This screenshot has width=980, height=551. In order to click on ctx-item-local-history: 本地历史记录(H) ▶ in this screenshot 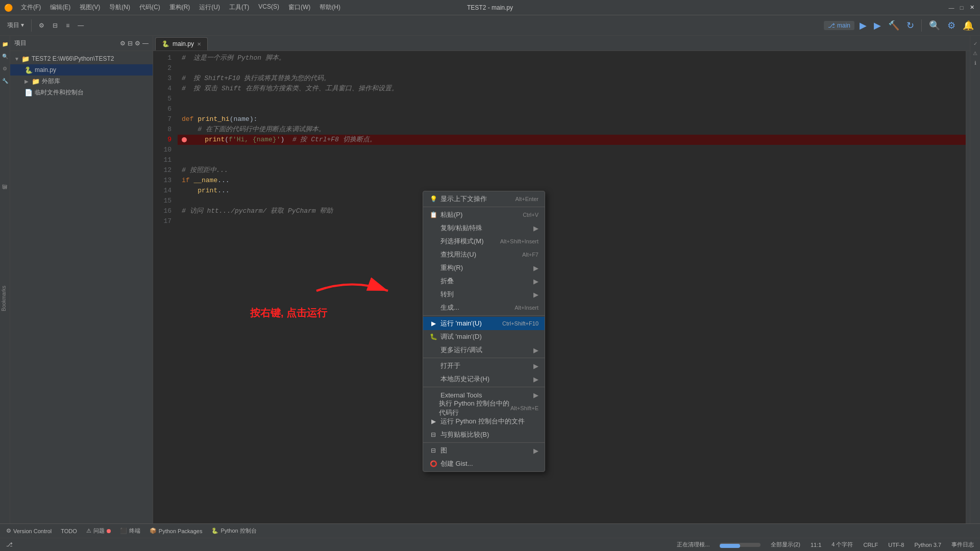, I will do `click(484, 379)`.